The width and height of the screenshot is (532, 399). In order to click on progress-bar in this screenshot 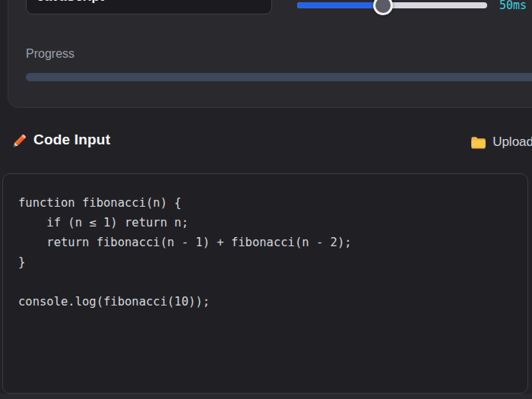, I will do `click(279, 78)`.